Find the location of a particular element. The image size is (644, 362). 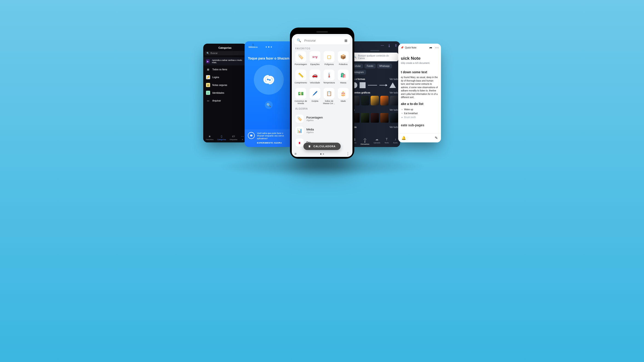

note-paragraph: ey found Mary, as usual, deep in the dy … is located at coordinates (420, 87).